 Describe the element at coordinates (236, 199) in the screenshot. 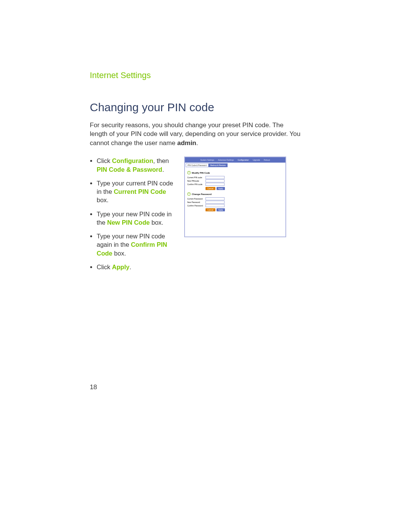

I see `row-current-password: Current Password:` at that location.